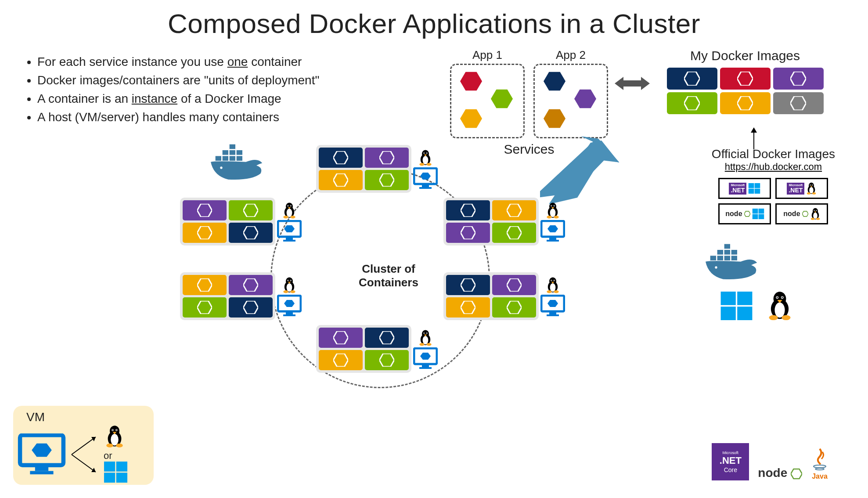 The width and height of the screenshot is (868, 498). What do you see at coordinates (178, 117) in the screenshot?
I see `bullet-item: A host (VM/server) handles many containe…` at bounding box center [178, 117].